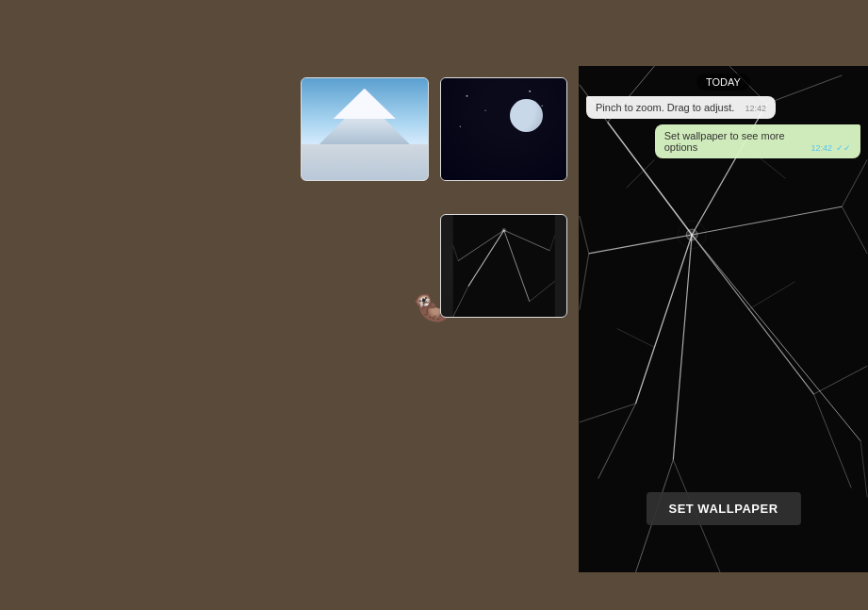 This screenshot has width=868, height=610. What do you see at coordinates (843, 148) in the screenshot?
I see `double-check-icon: ✓✓` at bounding box center [843, 148].